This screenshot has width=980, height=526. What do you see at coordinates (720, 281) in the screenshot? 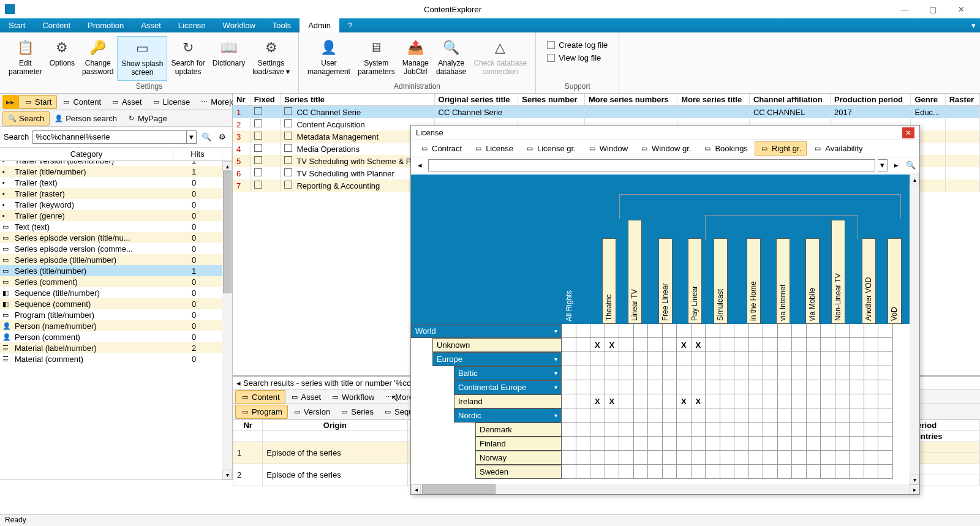
I see `rights-col-simulcast: Simulcast` at bounding box center [720, 281].